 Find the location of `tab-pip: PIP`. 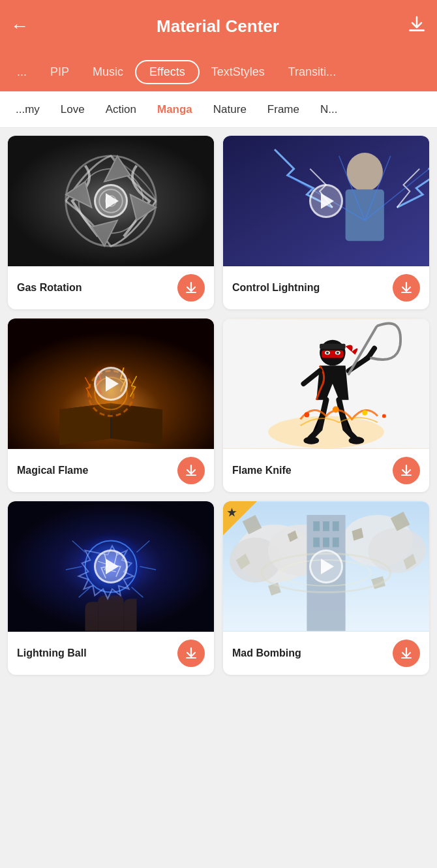

tab-pip: PIP is located at coordinates (60, 72).